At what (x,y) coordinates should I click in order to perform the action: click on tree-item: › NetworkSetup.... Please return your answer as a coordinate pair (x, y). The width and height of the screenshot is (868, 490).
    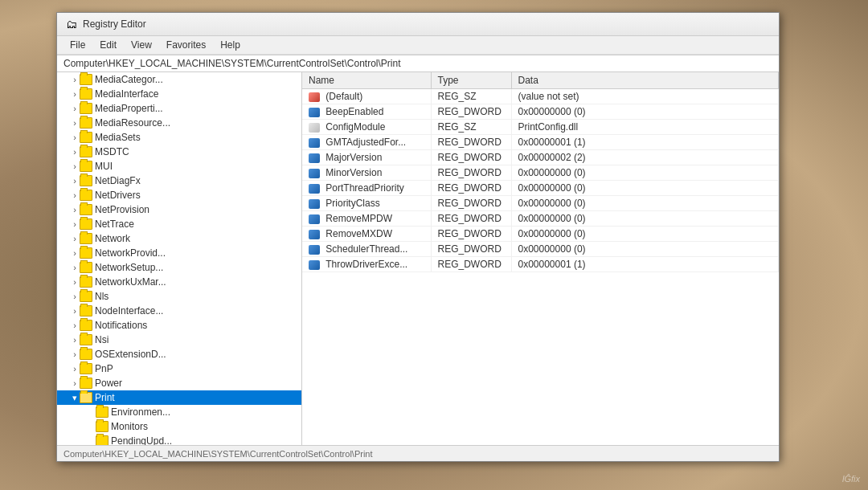
    Looking at the image, I should click on (179, 267).